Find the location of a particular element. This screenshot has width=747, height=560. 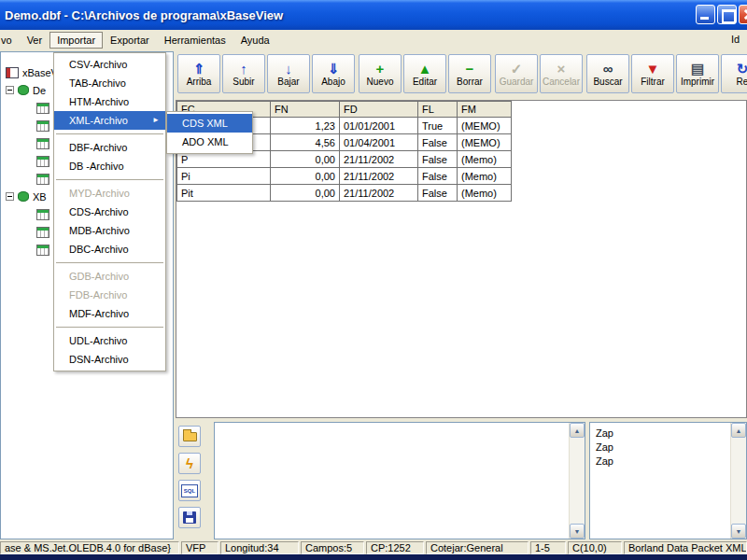

memo-editor-panel: ▲ ▼ is located at coordinates (400, 481).